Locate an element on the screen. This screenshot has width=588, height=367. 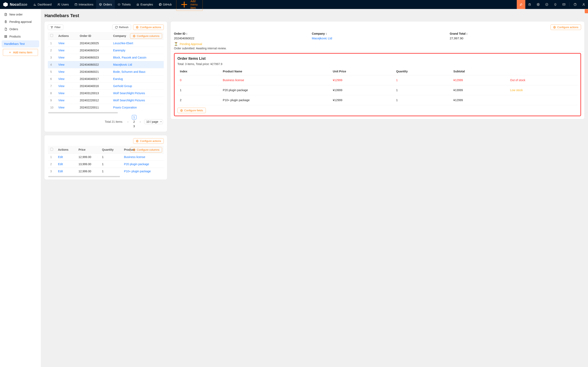
company-link: Gerhold Group is located at coordinates (123, 86).